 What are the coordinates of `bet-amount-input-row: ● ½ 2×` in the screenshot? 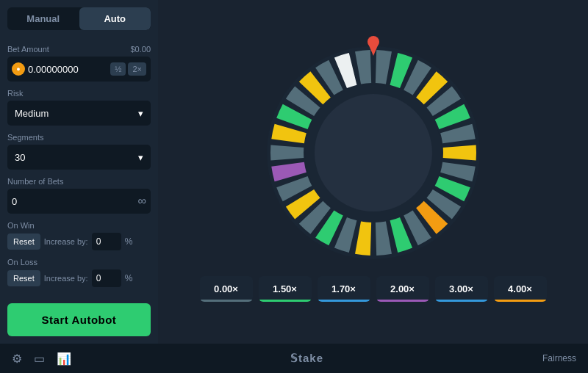 It's located at (79, 69).